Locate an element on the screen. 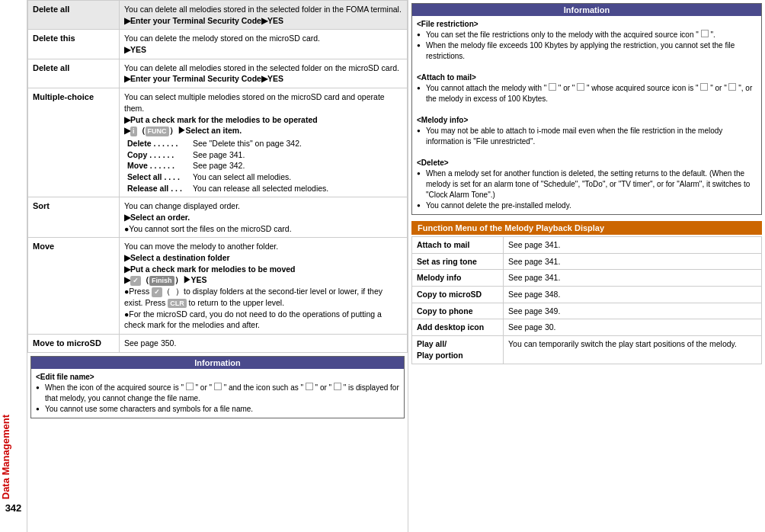  page-number: 342 is located at coordinates (14, 508).